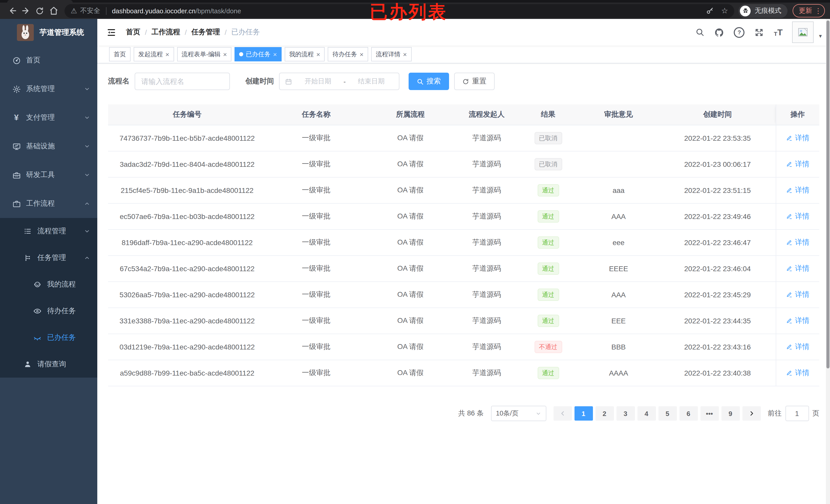 The height and width of the screenshot is (504, 830). What do you see at coordinates (803, 32) in the screenshot?
I see `user-avatar` at bounding box center [803, 32].